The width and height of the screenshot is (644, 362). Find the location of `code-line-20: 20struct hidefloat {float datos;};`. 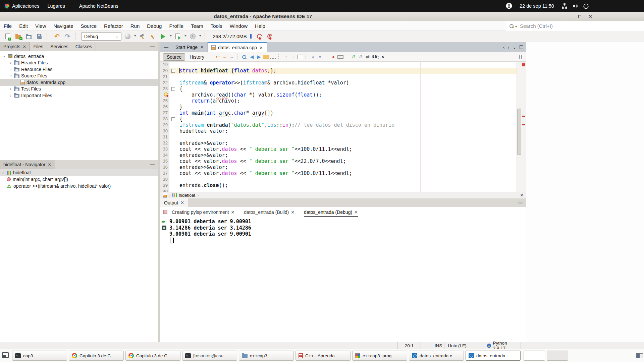

code-line-20: 20struct hidefloat {float datos;}; is located at coordinates (343, 71).